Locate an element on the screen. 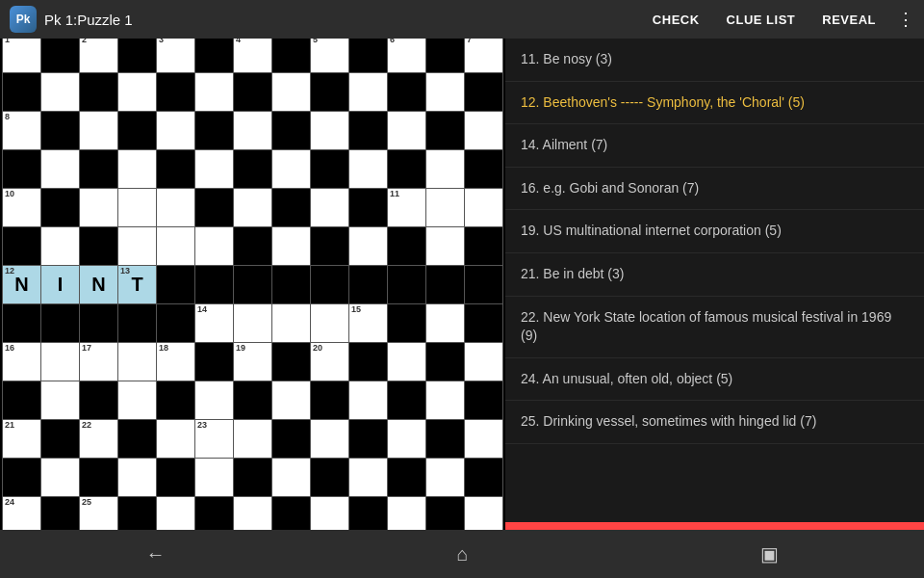 This screenshot has width=924, height=578. clue-item: 14. Ailment (7) is located at coordinates (714, 146).